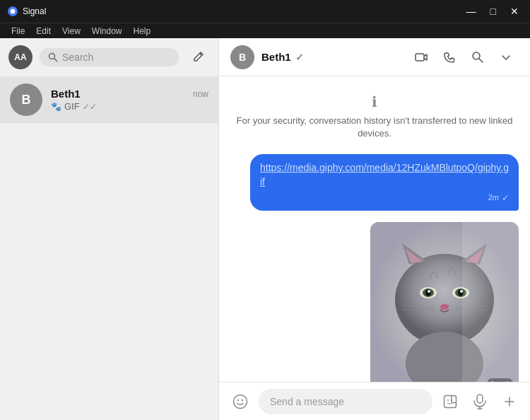 The image size is (530, 420). What do you see at coordinates (444, 302) in the screenshot?
I see `gif-bubble: 1m ✓` at bounding box center [444, 302].